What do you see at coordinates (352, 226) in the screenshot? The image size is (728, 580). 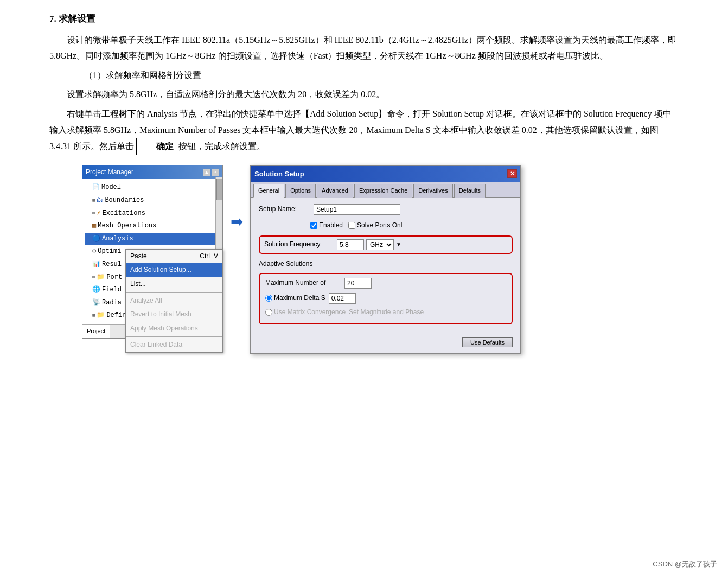 I see `solve-ports-checkbox` at bounding box center [352, 226].